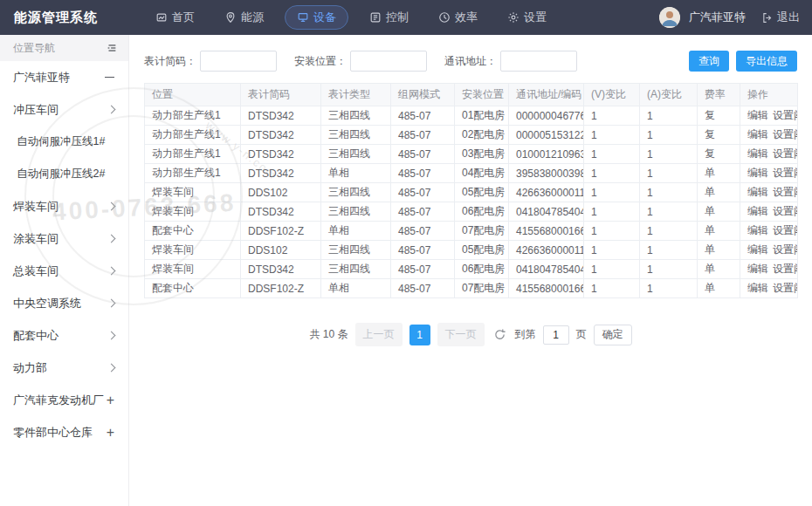 The image size is (812, 506). I want to click on table-row: 动力部生产线1DTSD342单相485-0704配电房3958380003981…, so click(471, 174).